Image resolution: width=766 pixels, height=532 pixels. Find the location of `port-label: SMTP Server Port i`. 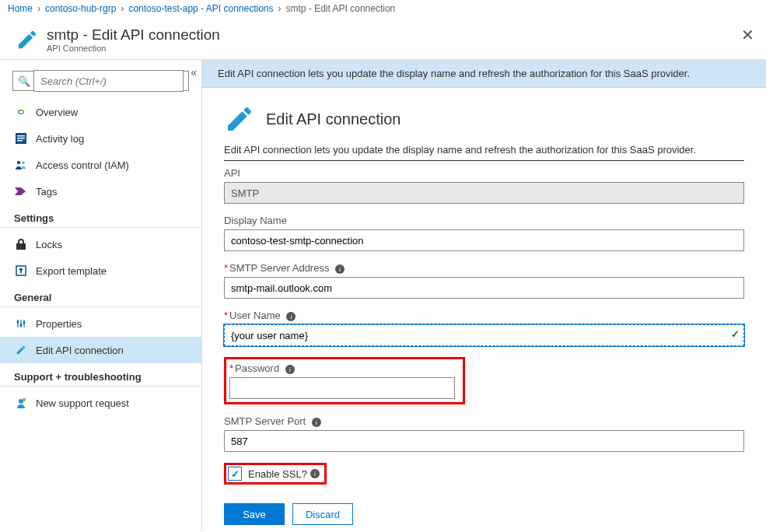

port-label: SMTP Server Port i is located at coordinates (484, 422).